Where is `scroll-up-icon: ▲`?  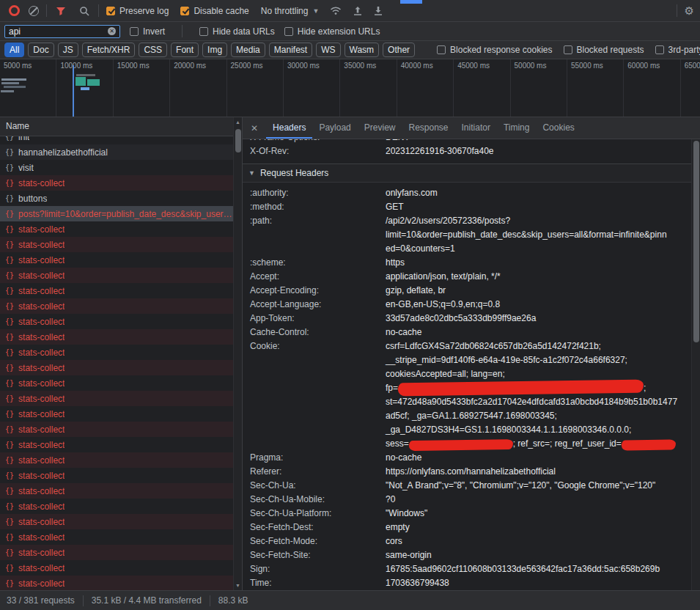 scroll-up-icon: ▲ is located at coordinates (237, 122).